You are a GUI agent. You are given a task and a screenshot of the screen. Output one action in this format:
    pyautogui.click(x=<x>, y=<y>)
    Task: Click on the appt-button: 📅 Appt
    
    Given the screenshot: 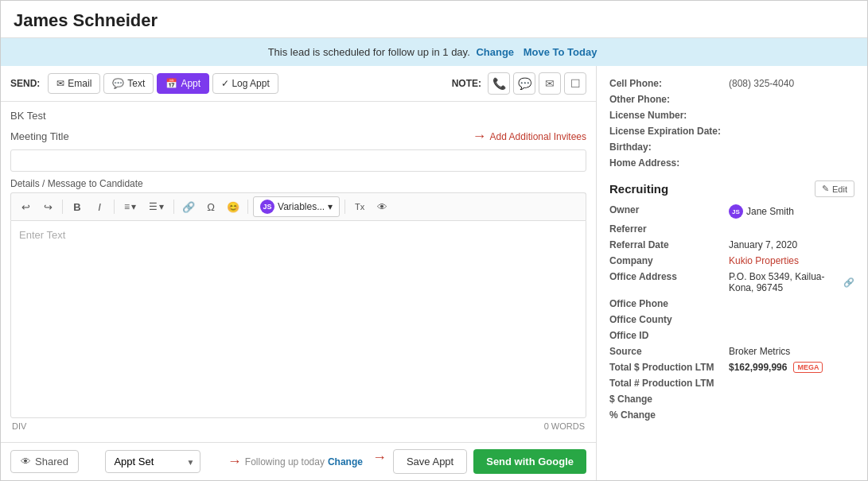 What is the action you would take?
    pyautogui.click(x=183, y=83)
    